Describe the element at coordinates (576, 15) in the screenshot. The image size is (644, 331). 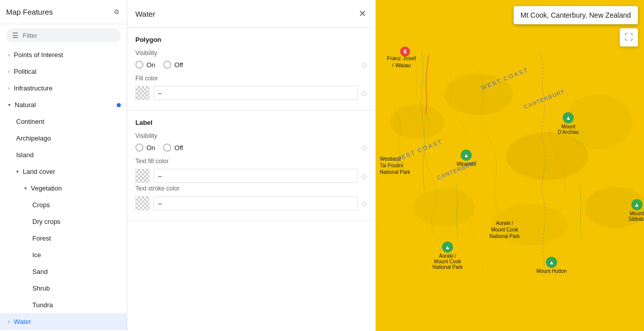
I see `map-search-box: Mt Cook, Canterbury, New Zealand` at that location.